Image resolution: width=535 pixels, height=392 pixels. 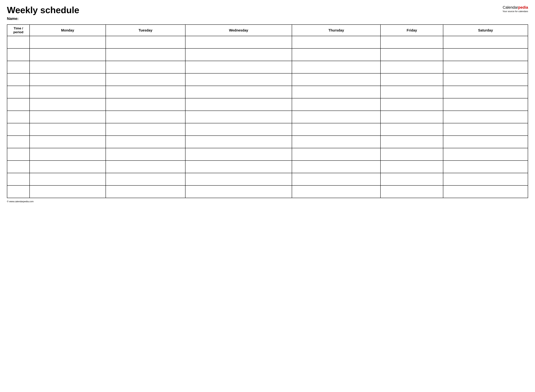 I want to click on name-label: Name:, so click(x=255, y=19).